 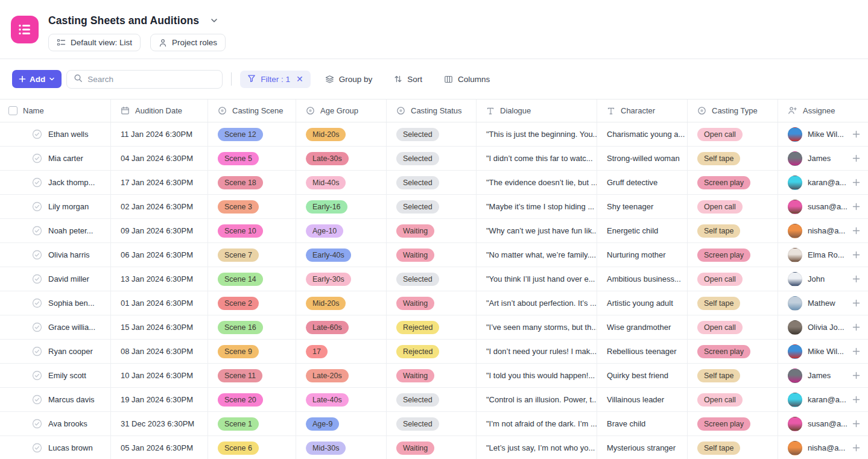 What do you see at coordinates (341, 206) in the screenshot?
I see `age-group-cell: Early-16` at bounding box center [341, 206].